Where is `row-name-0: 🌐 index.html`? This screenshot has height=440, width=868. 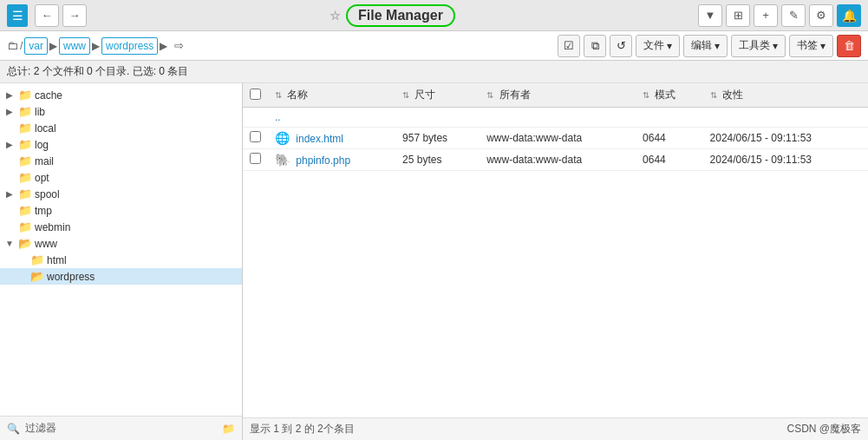 row-name-0: 🌐 index.html is located at coordinates (331, 139).